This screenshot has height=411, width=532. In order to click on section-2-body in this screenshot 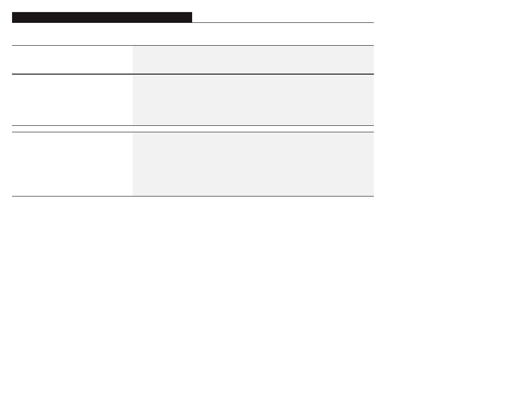, I will do `click(193, 164)`.